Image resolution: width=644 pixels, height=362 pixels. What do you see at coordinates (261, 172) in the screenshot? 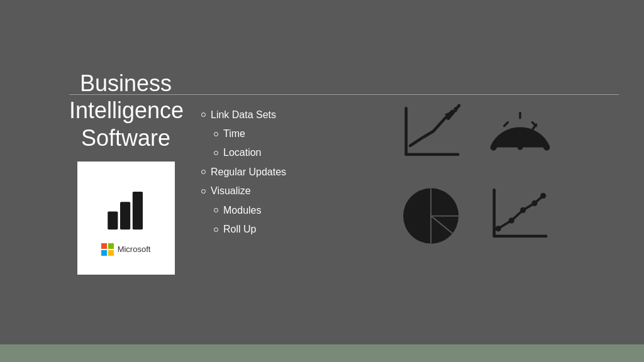
I see `feature-list: Link Data Sets Time Location Regular Upd…` at bounding box center [261, 172].